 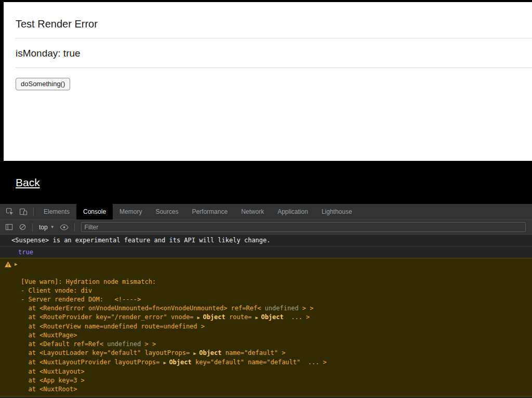 What do you see at coordinates (266, 227) in the screenshot?
I see `console-toolbar: top ▼` at bounding box center [266, 227].